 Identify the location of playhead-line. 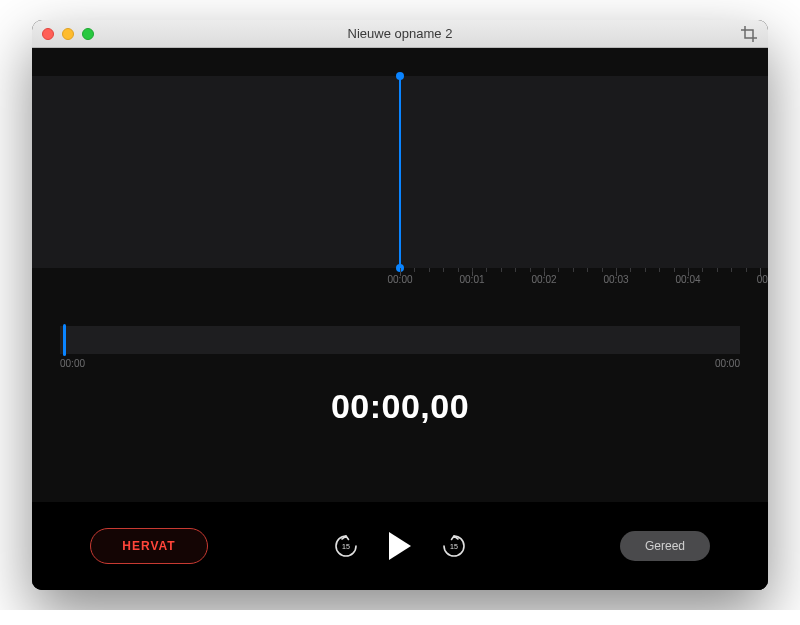
(400, 172).